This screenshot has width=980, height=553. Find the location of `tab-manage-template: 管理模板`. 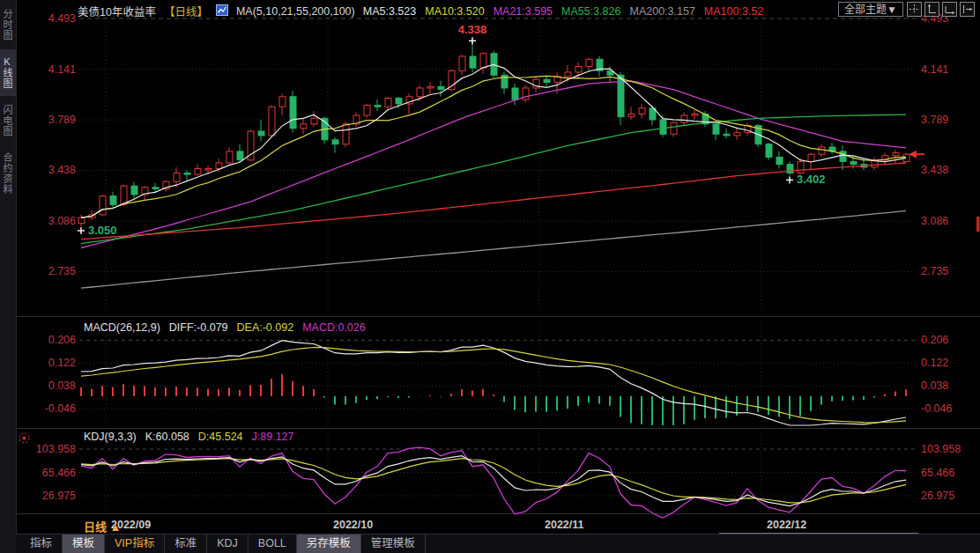

tab-manage-template: 管理模板 is located at coordinates (393, 544).